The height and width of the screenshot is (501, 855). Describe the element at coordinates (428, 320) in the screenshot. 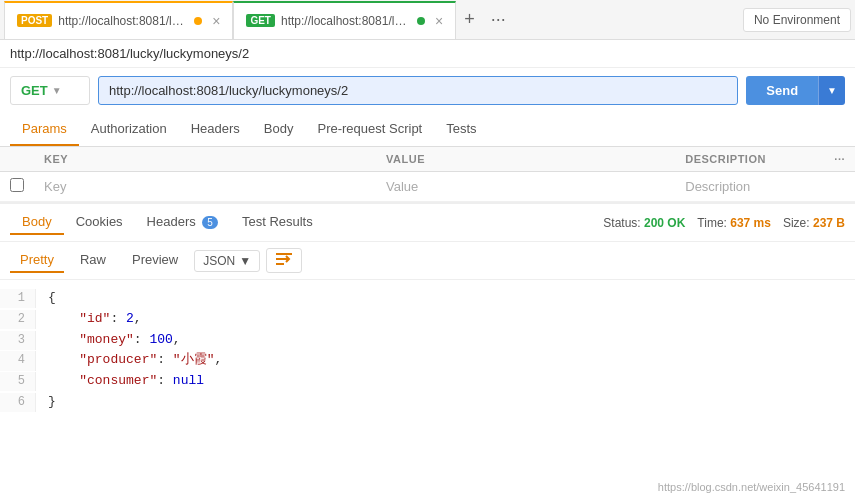

I see `code-line-2: 2 "id": 2,` at that location.